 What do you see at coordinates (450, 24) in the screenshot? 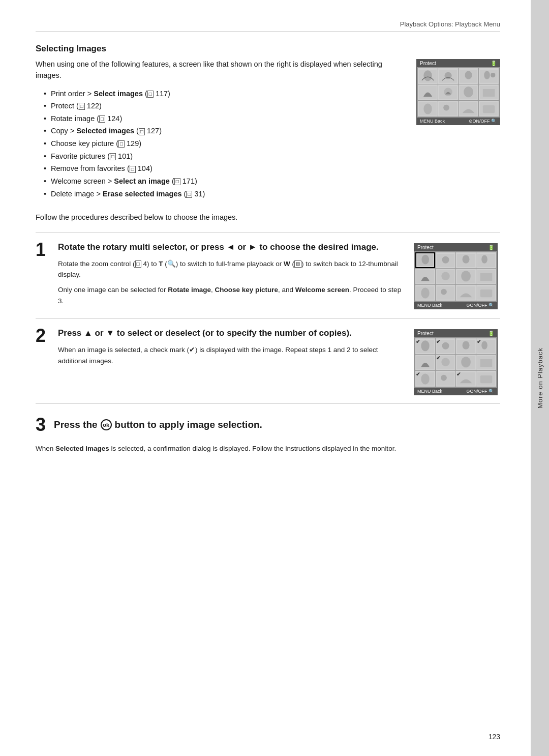
I see `header-title: Playback Options: Playback Menu` at bounding box center [450, 24].